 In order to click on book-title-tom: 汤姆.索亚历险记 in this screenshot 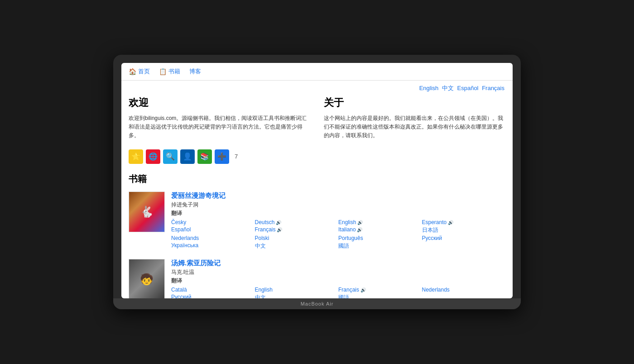, I will do `click(338, 263)`.